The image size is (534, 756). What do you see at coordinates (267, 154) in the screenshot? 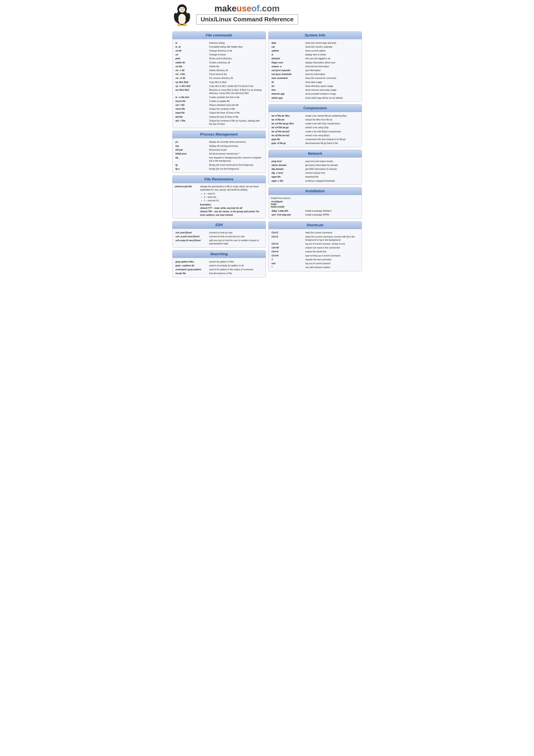
I see `main-content: File commands lsDirectory listingls -alF…` at bounding box center [267, 154].